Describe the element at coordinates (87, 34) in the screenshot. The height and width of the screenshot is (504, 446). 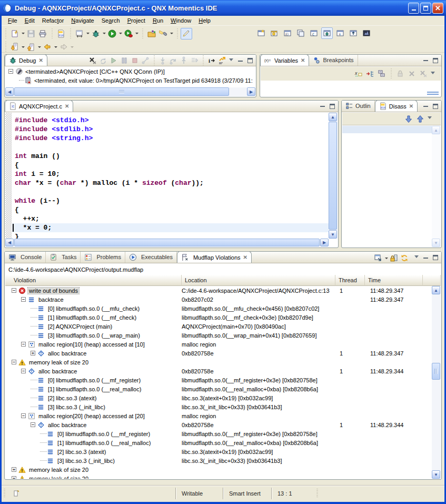
I see `launch-config-dropdown-icon` at that location.